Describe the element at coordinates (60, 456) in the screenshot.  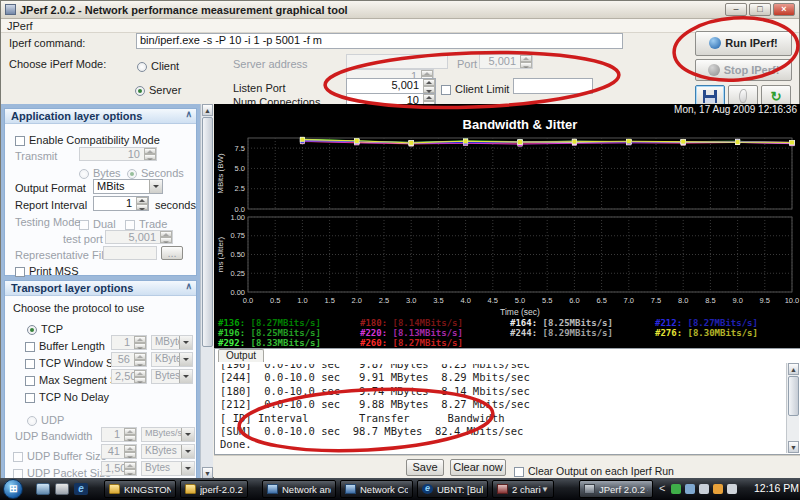
I see `udp-buffer-checkbox: UDP Buffer Size` at that location.